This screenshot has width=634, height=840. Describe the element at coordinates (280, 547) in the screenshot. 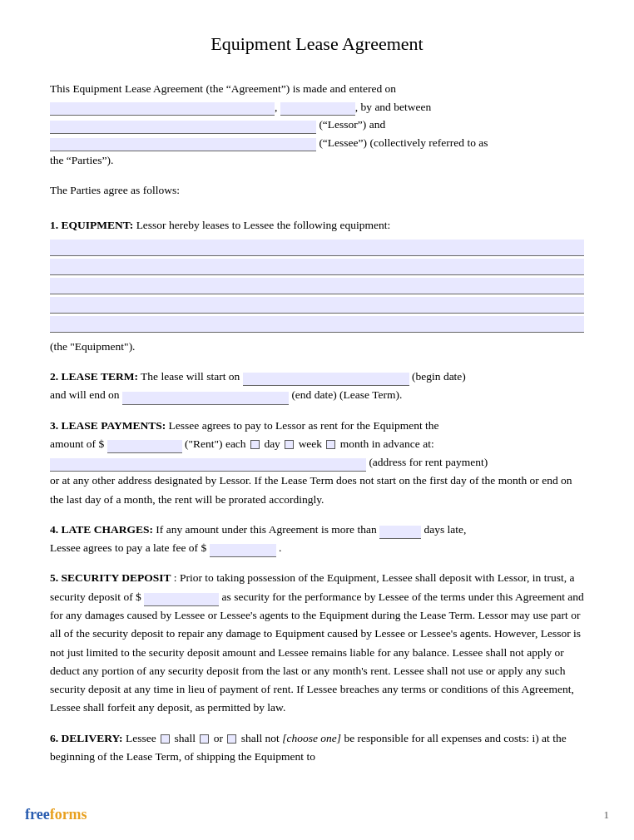

I see `section-4-end: .` at that location.